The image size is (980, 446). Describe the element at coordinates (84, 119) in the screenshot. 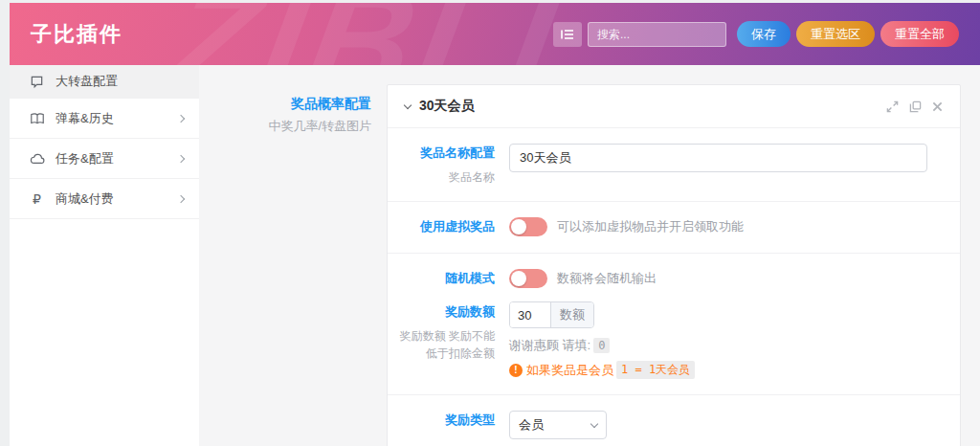

I see `sidebar-item-label: 弹幕&历史` at that location.